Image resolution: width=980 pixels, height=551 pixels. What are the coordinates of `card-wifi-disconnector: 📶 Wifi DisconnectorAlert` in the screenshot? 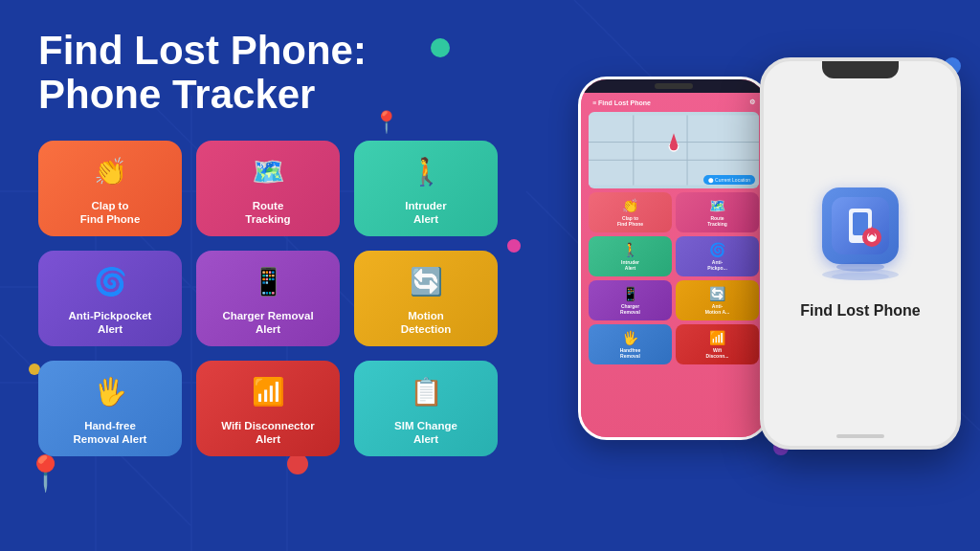 It's located at (268, 408).